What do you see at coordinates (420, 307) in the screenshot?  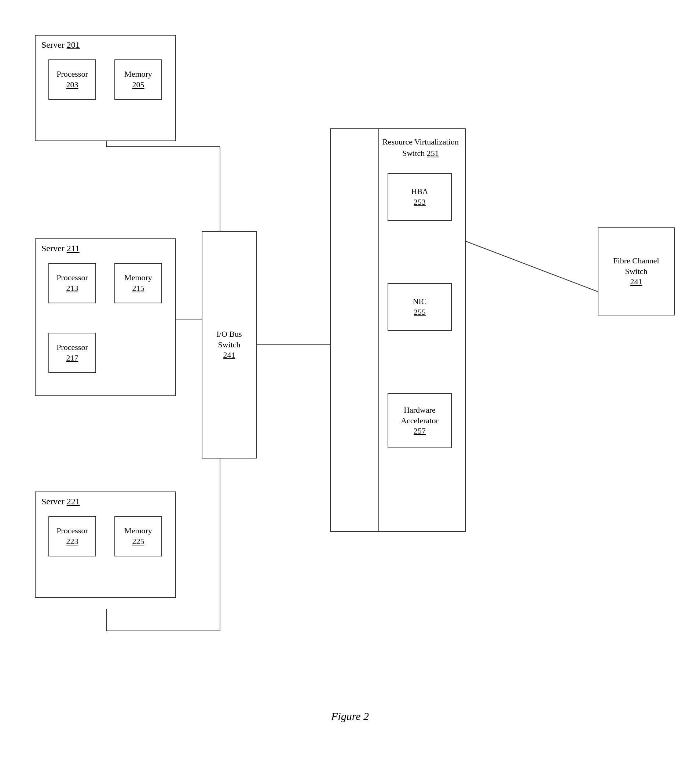 I see `nic-255-label: NIC255` at bounding box center [420, 307].